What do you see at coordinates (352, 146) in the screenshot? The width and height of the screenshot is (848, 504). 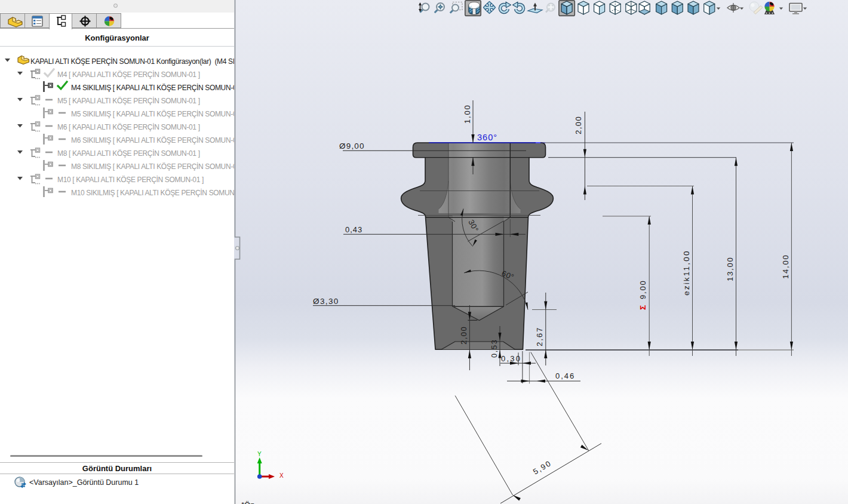 I see `svg-text: Ø9,00` at bounding box center [352, 146].